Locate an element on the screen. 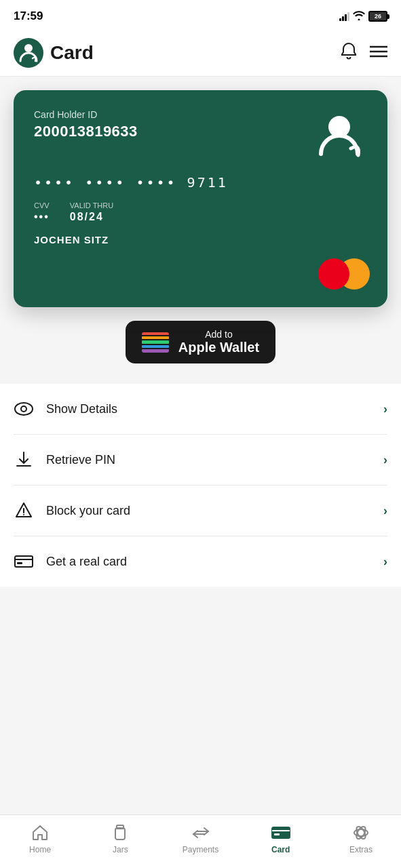 The width and height of the screenshot is (401, 868). nav-payments-label: Payments is located at coordinates (201, 850).